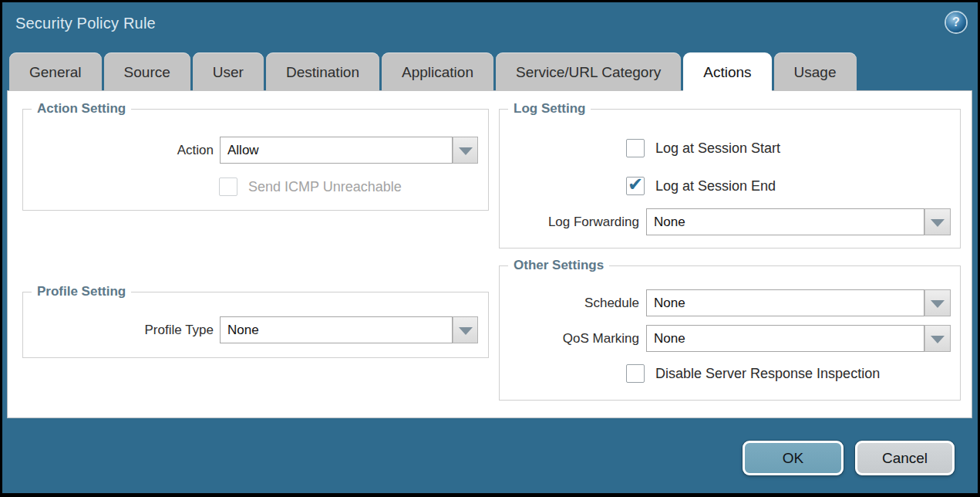  Describe the element at coordinates (466, 330) in the screenshot. I see `profile-type-dropdown-button` at that location.